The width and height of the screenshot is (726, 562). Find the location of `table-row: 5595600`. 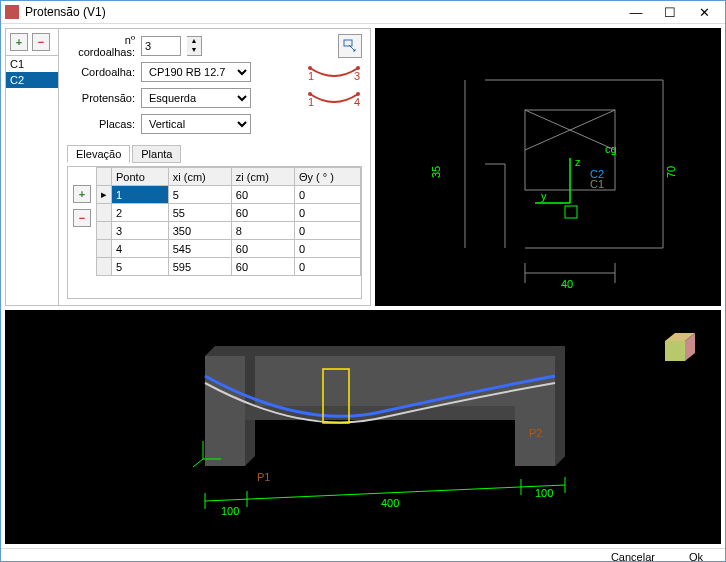

table-row: 5595600 is located at coordinates (229, 267).